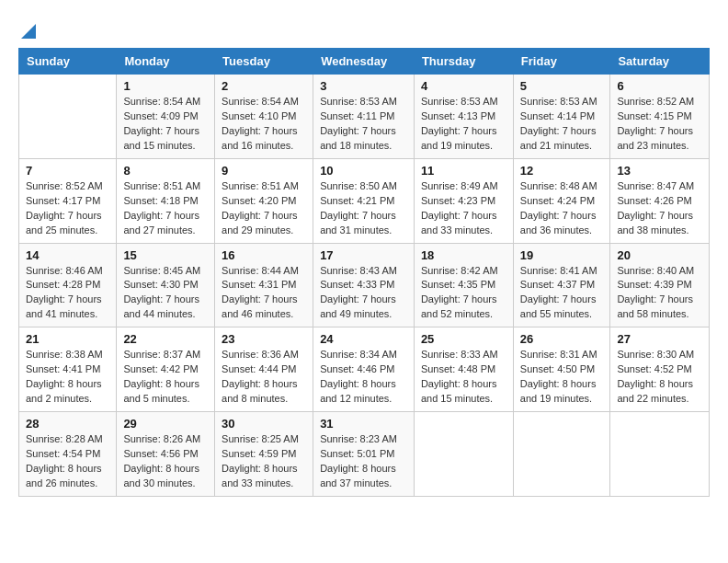  Describe the element at coordinates (463, 307) in the screenshot. I see `daylight-text: Daylight: 7 hours and 52 minutes.` at that location.